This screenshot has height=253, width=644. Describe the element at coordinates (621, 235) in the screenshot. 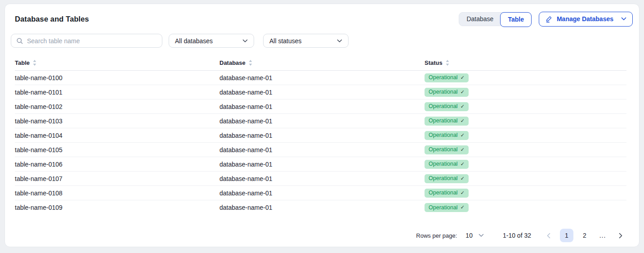

I see `next-page-button` at that location.